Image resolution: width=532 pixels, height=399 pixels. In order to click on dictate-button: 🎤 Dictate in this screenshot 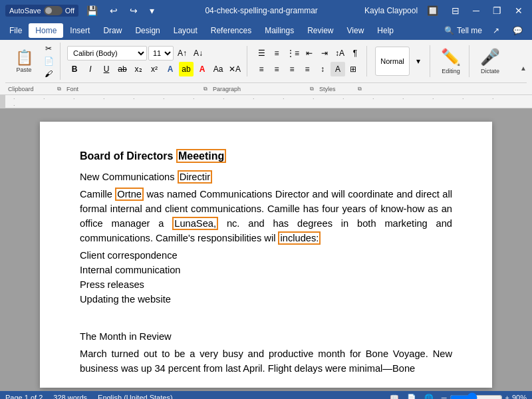, I will do `click(490, 61)`.